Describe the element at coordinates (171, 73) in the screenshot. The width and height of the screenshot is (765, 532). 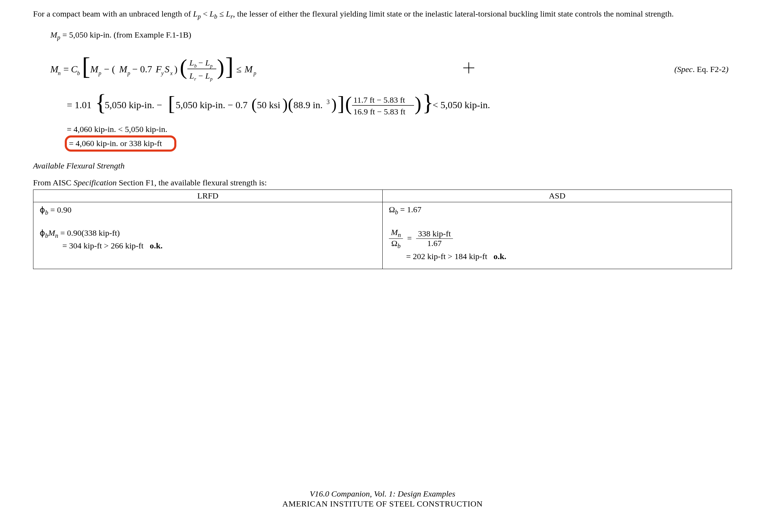
I see `svg-text: x` at that location.